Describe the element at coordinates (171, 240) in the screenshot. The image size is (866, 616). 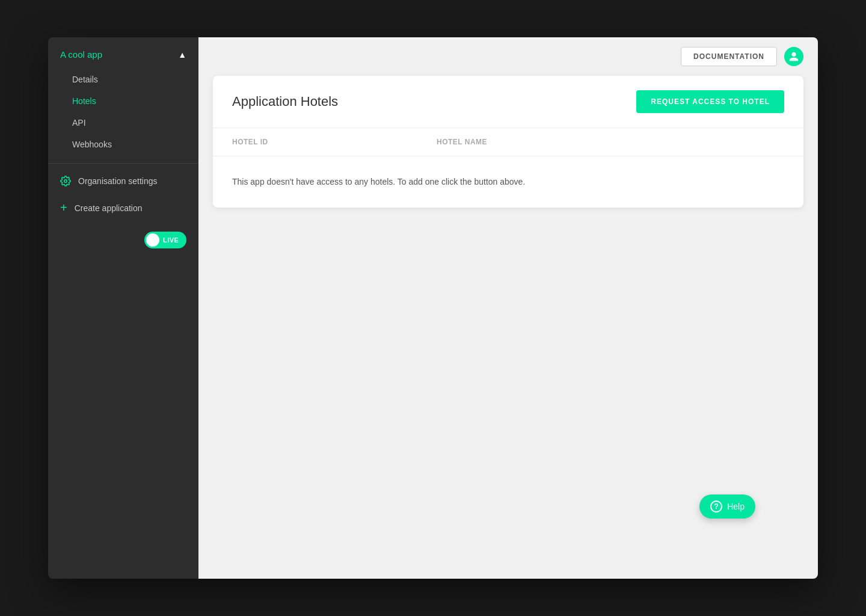
I see `toggle-label: LIVE` at that location.